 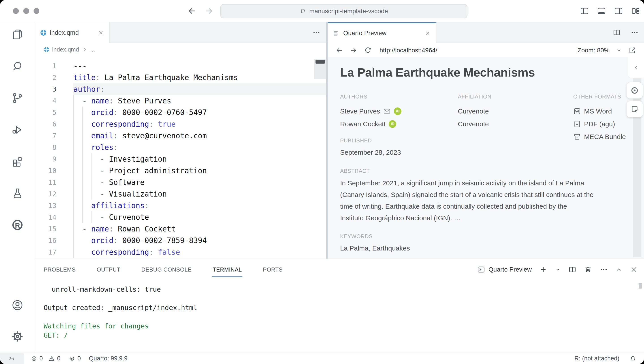 What do you see at coordinates (92, 50) in the screenshot?
I see `breadcrumb-more: ...` at bounding box center [92, 50].